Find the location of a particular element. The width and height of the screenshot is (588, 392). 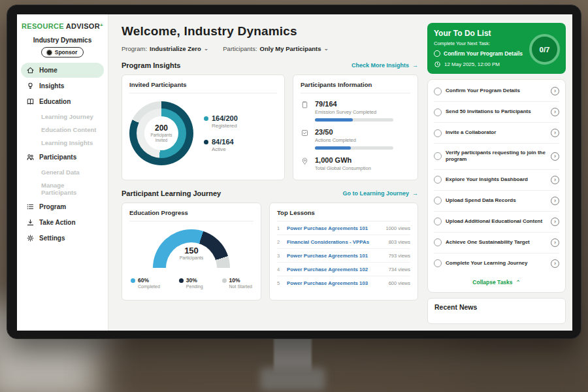

lesson-link: Power Purchase Agreements 102 is located at coordinates (336, 269).